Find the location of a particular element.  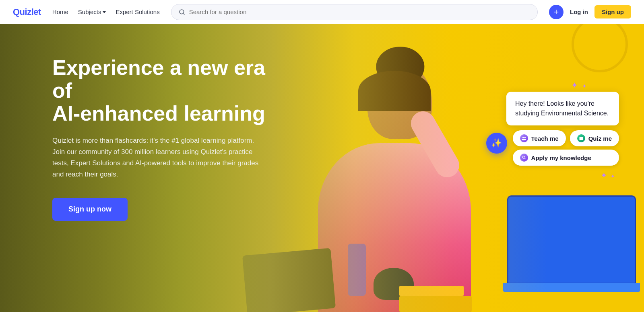

login-button: Log in is located at coordinates (579, 12).